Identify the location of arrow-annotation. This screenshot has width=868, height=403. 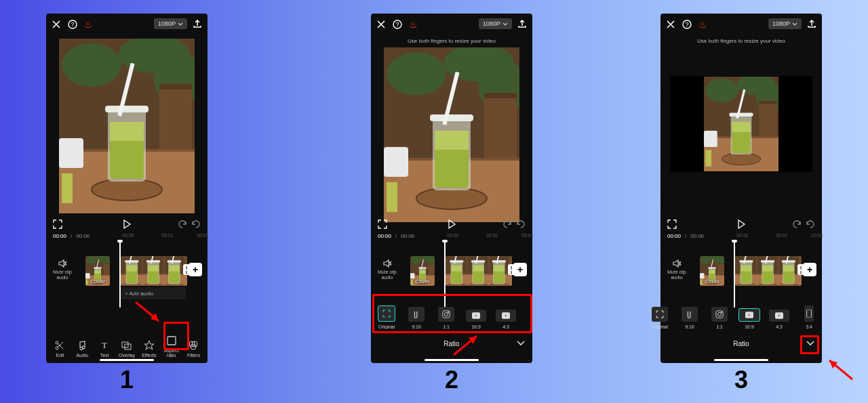
(151, 315).